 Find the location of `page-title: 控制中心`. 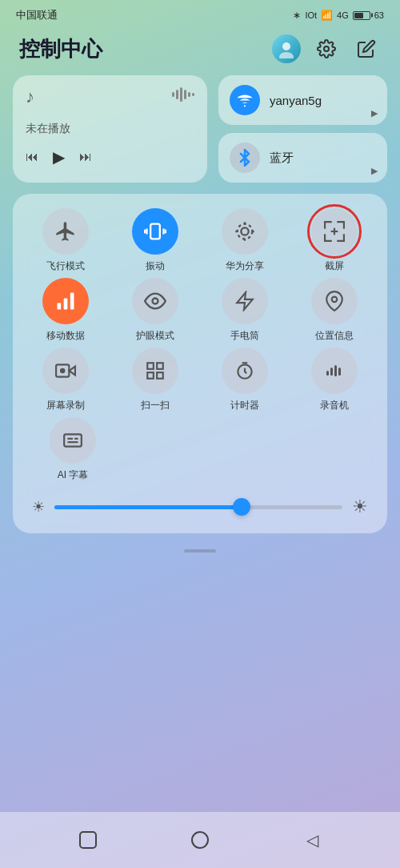

page-title: 控制中心 is located at coordinates (61, 50).